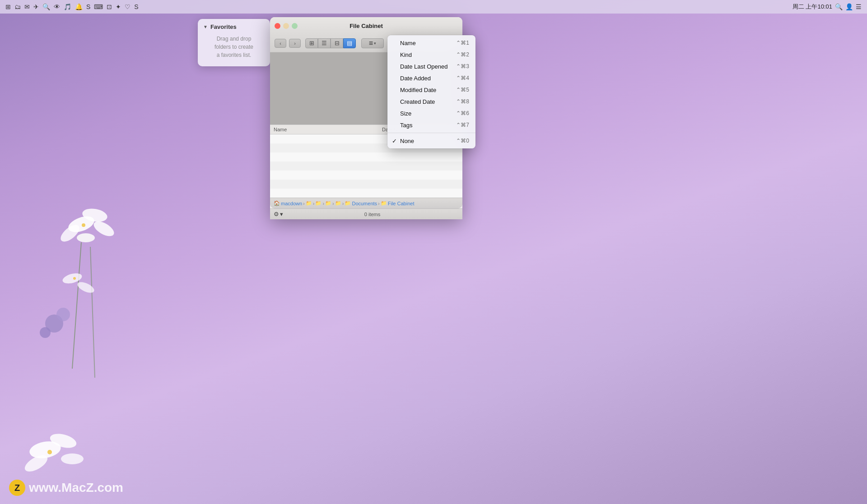  Describe the element at coordinates (304, 203) in the screenshot. I see `breadcrumb-sep-1: ›` at that location.